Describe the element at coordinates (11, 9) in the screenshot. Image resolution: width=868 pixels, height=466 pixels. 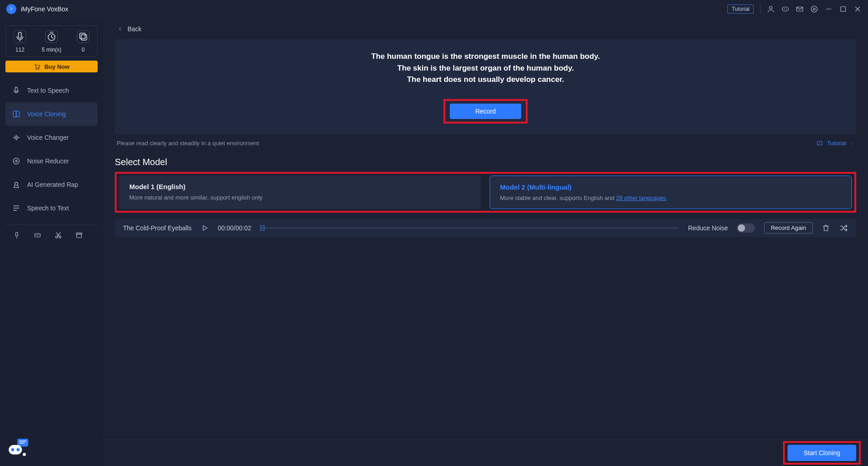
I see `app-logo` at that location.